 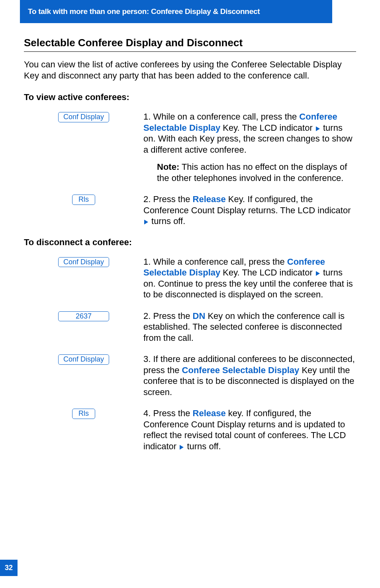 What do you see at coordinates (250, 376) in the screenshot?
I see `text-col: 3. If there are additional conferees to …` at bounding box center [250, 376].